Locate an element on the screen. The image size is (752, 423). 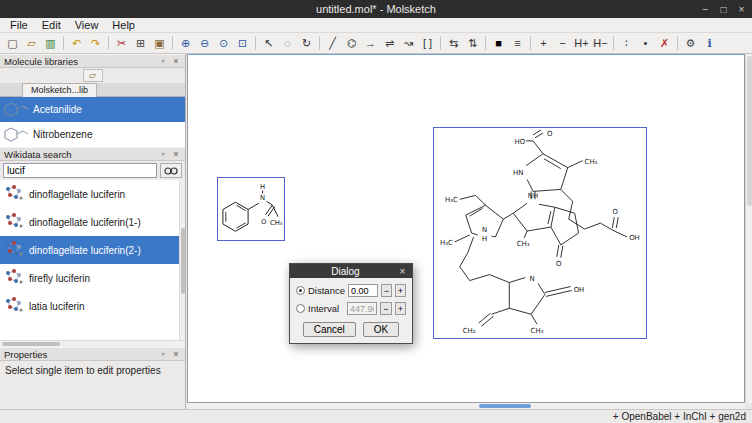
flip-horizontal-button: ⇆ is located at coordinates (454, 43).